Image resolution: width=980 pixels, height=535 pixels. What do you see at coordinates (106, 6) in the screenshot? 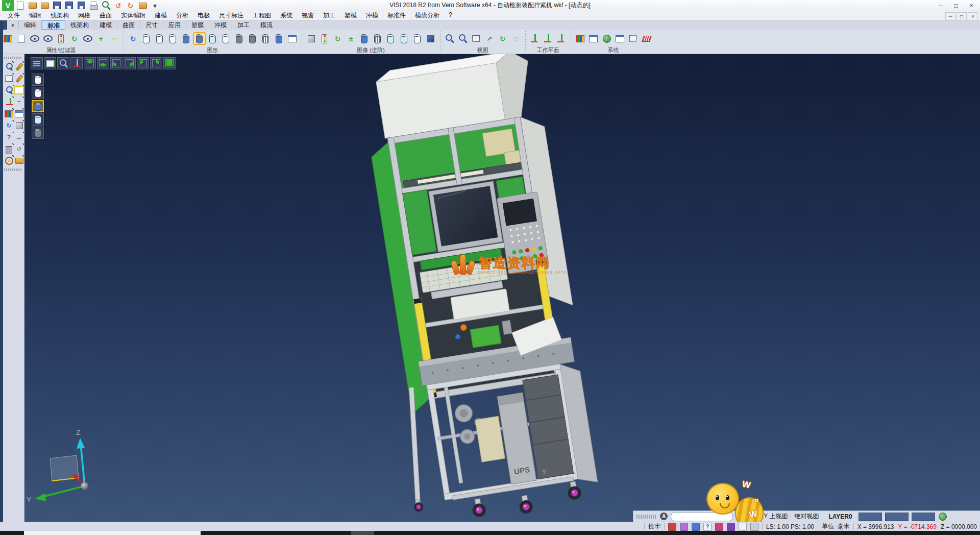
I see `preview-search-icon` at bounding box center [106, 6].